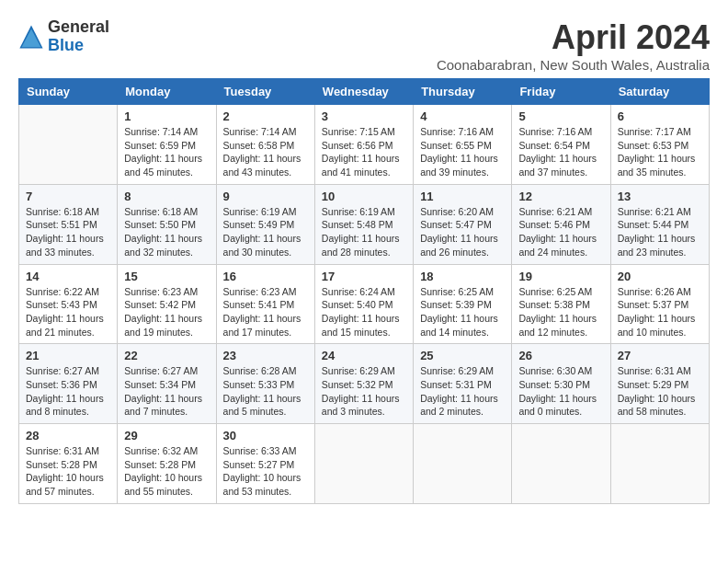 The height and width of the screenshot is (563, 728). Describe the element at coordinates (266, 276) in the screenshot. I see `day-number: 16` at that location.